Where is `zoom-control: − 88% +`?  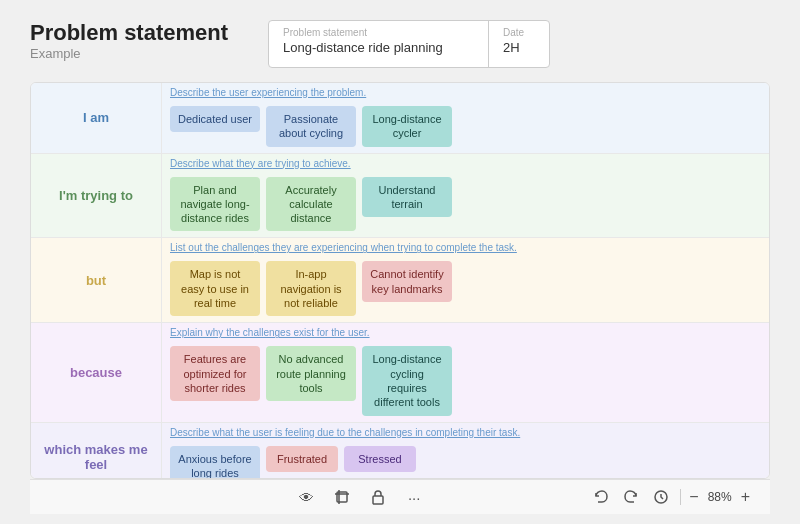 zoom-control: − 88% + is located at coordinates (720, 497).